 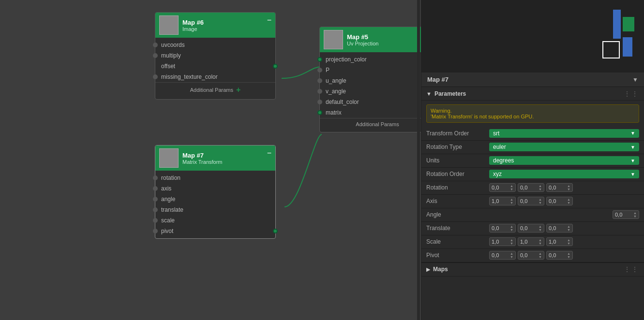 I want to click on map6-port-dot-multiply, so click(x=155, y=56).